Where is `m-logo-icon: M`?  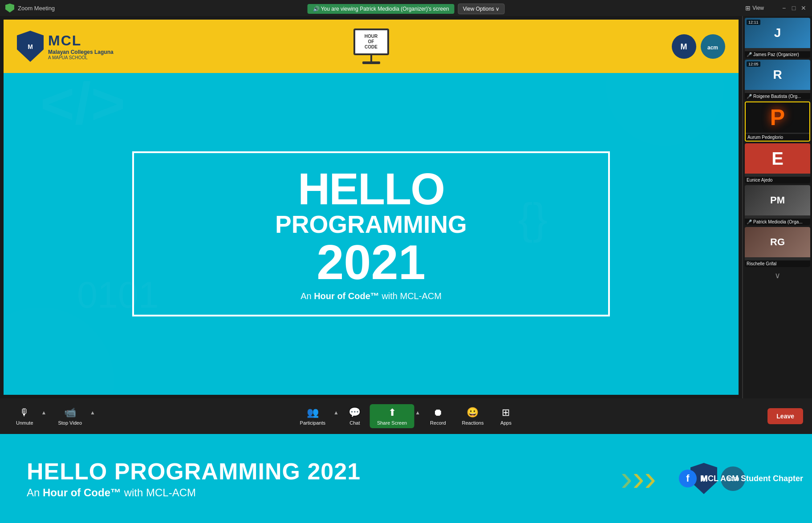
m-logo-icon: M is located at coordinates (684, 46).